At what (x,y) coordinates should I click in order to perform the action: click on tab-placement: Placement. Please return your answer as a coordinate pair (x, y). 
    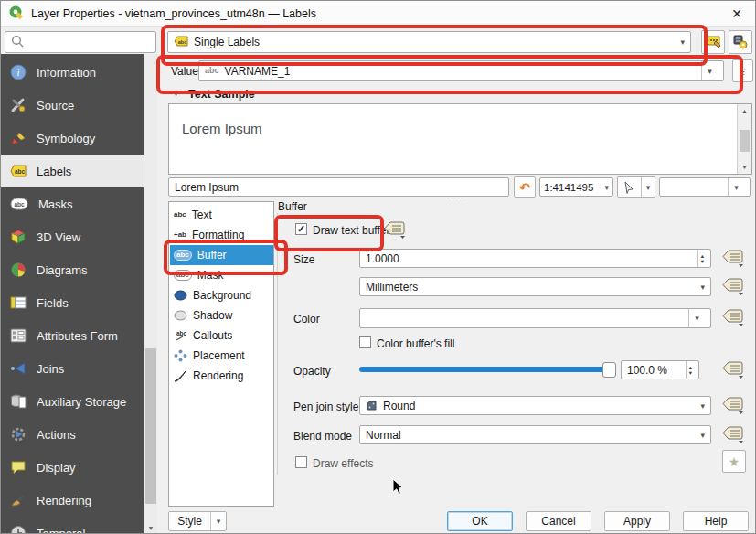
    Looking at the image, I should click on (221, 356).